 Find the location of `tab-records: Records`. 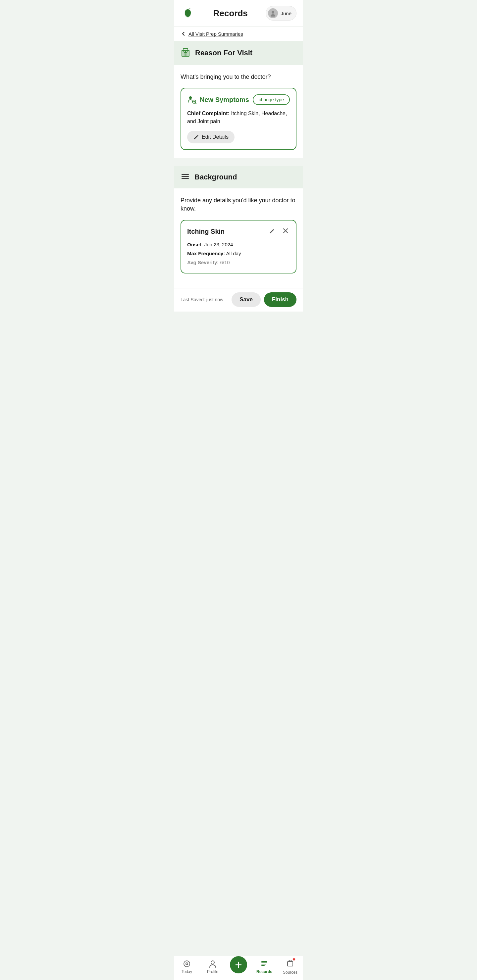

tab-records: Records is located at coordinates (264, 967).